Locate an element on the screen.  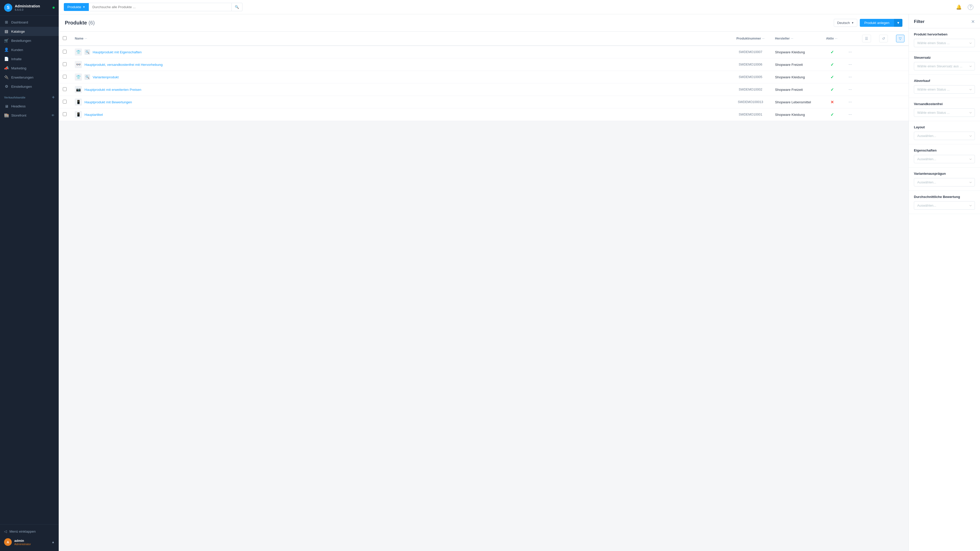
app-logo: S is located at coordinates (8, 8).